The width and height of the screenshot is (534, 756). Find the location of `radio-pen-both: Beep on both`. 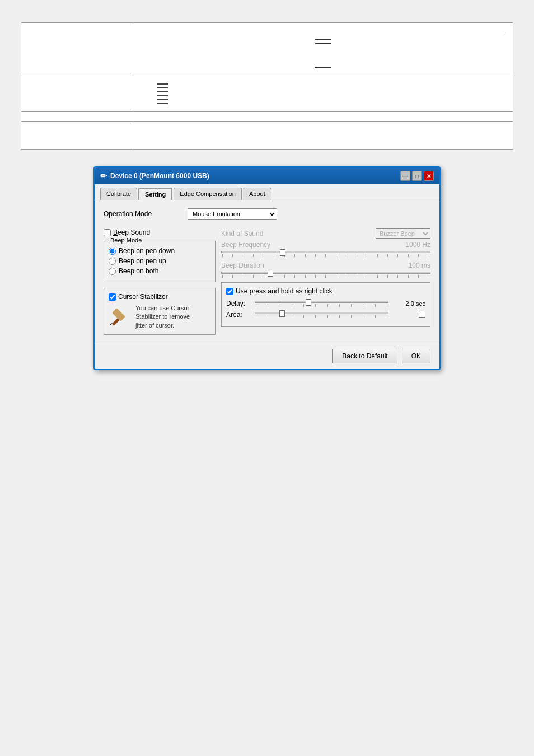

radio-pen-both: Beep on both is located at coordinates (160, 271).